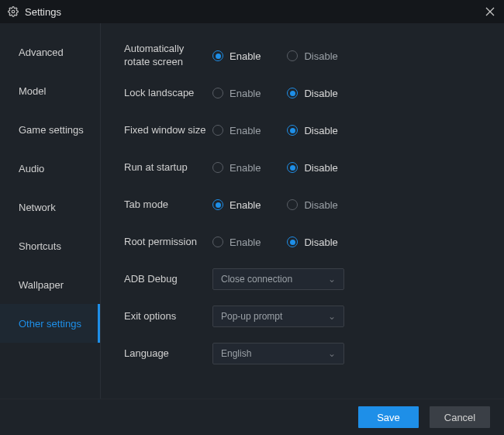  I want to click on gear-icon, so click(13, 12).